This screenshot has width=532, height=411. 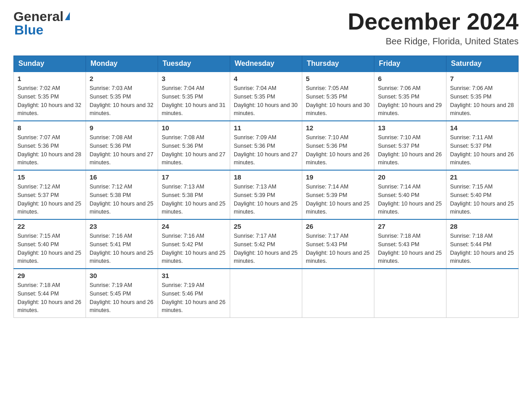 What do you see at coordinates (266, 146) in the screenshot?
I see `week-row-2: 8 Sunrise: 7:07 AM Sunset: 5:36 PM Dayli…` at bounding box center [266, 146].